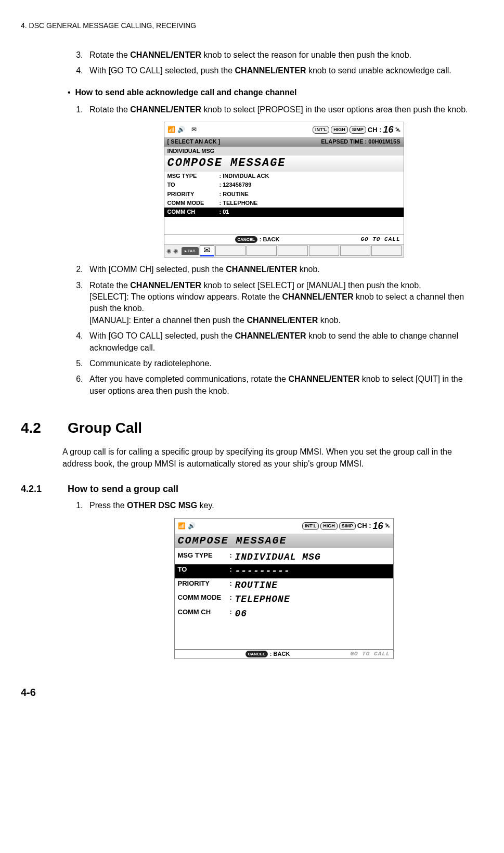 The height and width of the screenshot is (853, 504). What do you see at coordinates (282, 364) in the screenshot?
I see `step-b5: Communicate by radiotelephone.` at bounding box center [282, 364].